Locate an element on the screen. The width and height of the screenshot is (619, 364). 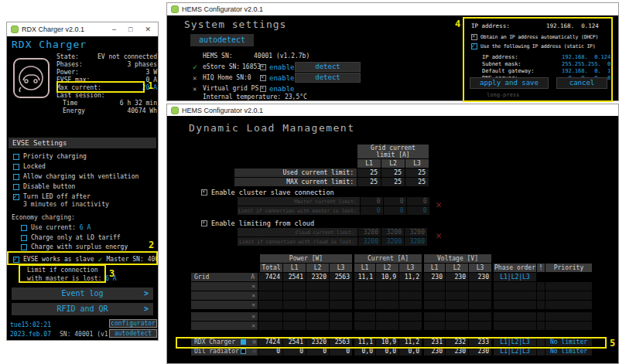
page-title: System settings is located at coordinates (235, 25).